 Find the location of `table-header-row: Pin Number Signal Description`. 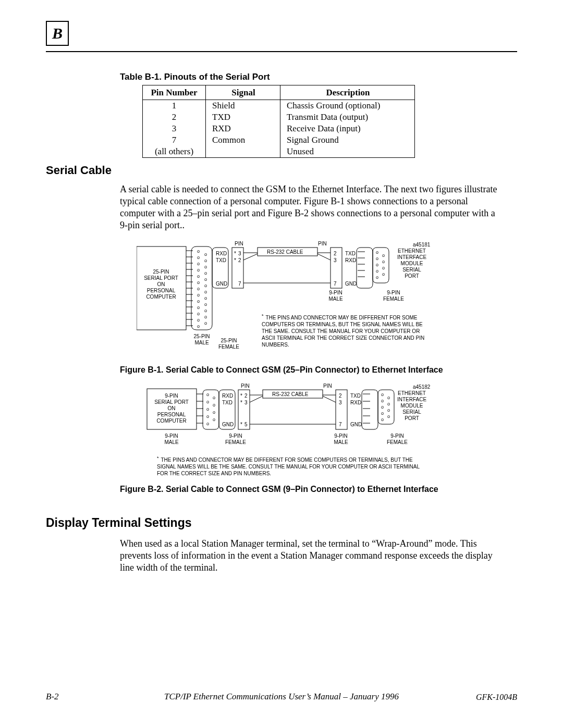

table-header-row: Pin Number Signal Description is located at coordinates (279, 93).